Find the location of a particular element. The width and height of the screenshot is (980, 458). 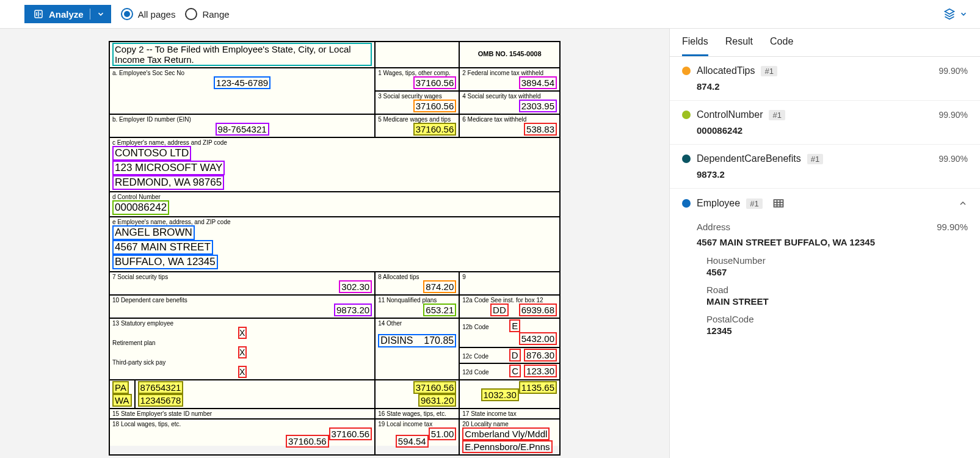

field-name: DependentCareBenefits is located at coordinates (749, 159).